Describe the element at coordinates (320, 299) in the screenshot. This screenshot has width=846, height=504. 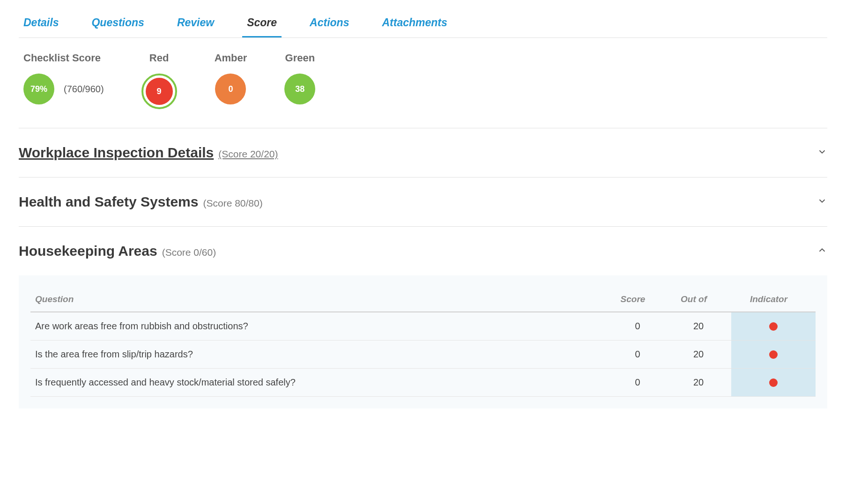
I see `th-question: Question` at that location.